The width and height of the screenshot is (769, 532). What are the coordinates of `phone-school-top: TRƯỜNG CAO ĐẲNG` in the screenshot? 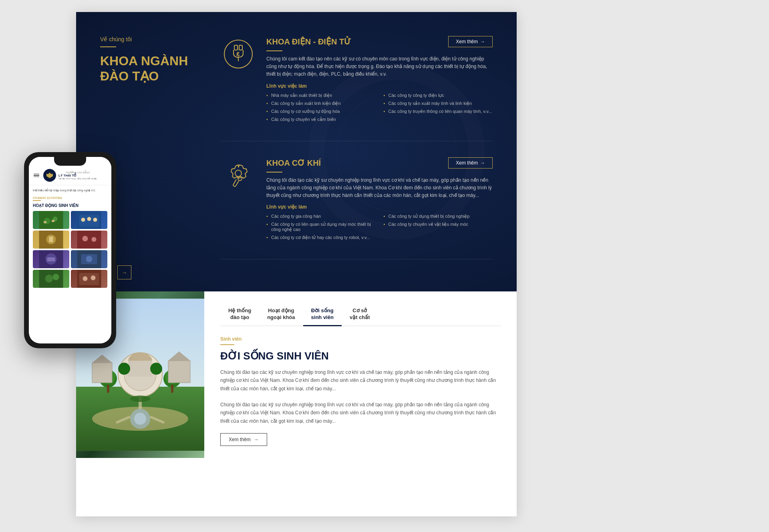 It's located at (78, 172).